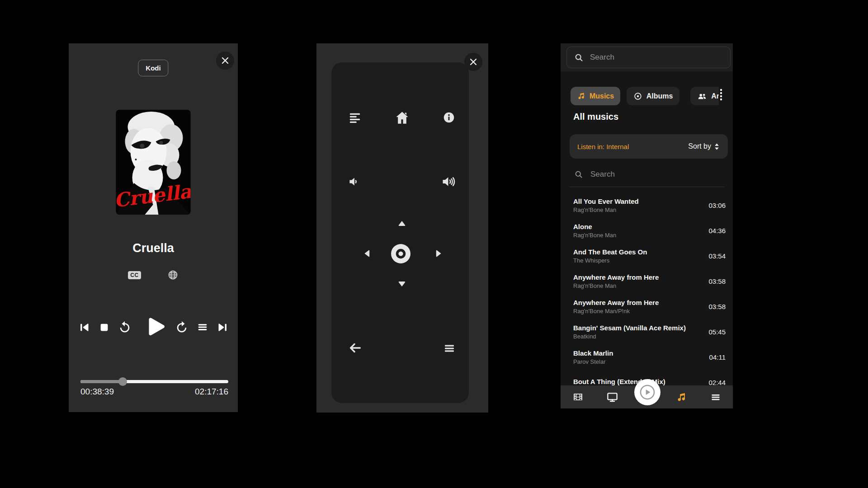 The image size is (868, 488). I want to click on close-player-button, so click(225, 61).